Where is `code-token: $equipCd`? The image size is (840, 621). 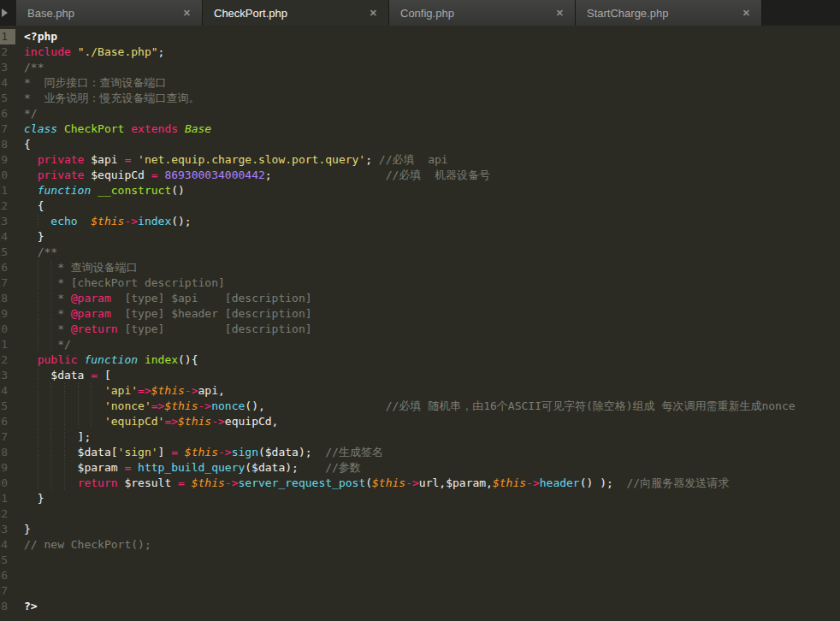
code-token: $equipCd is located at coordinates (117, 174).